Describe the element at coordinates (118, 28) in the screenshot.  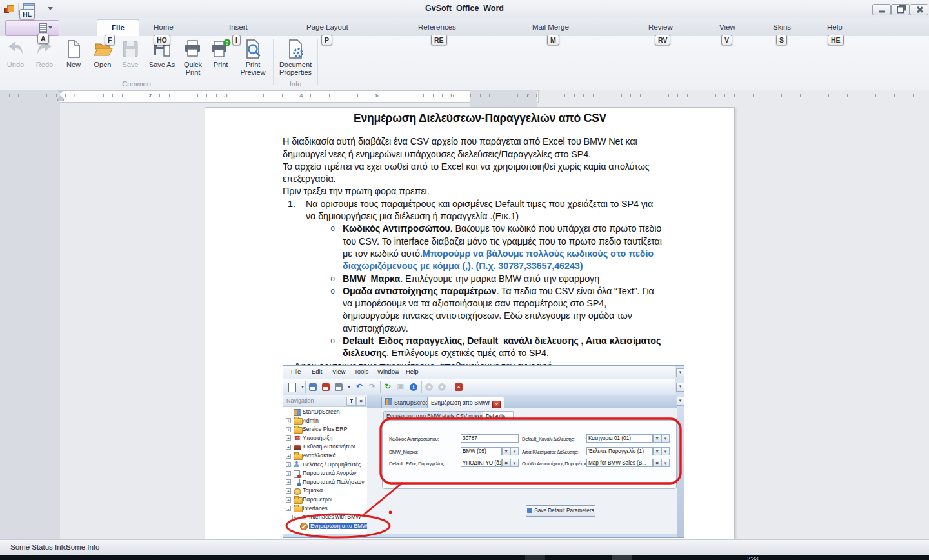
I see `tab-file: File` at that location.